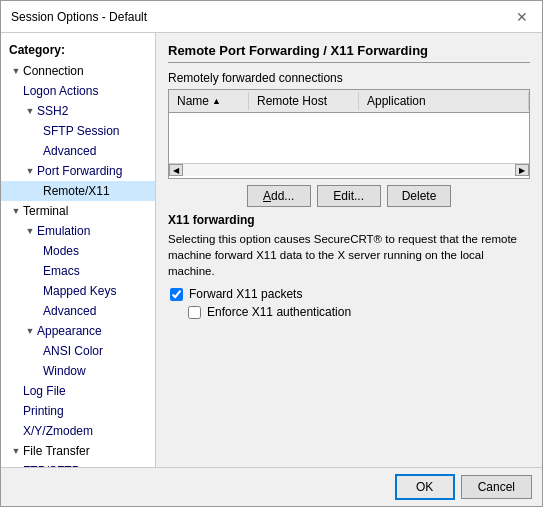 Image resolution: width=543 pixels, height=507 pixels. I want to click on forward-x11-label: Forward X11 packets, so click(246, 294).